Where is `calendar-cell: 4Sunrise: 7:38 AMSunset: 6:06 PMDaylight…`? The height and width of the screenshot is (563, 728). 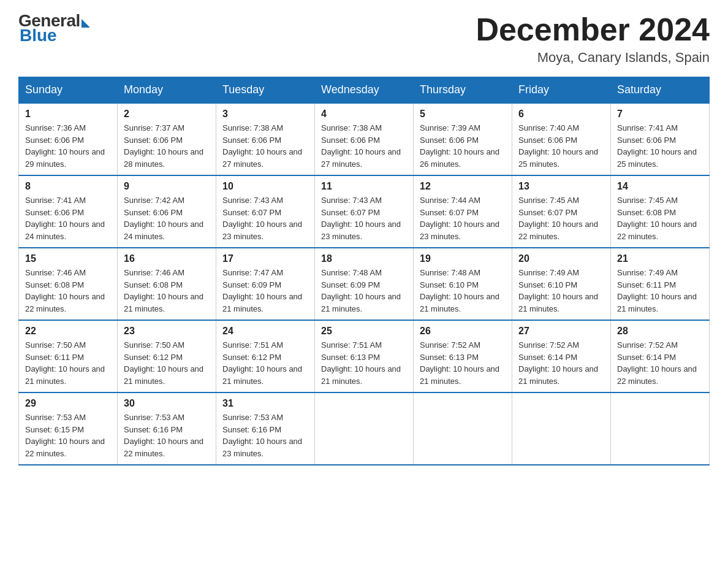 calendar-cell: 4Sunrise: 7:38 AMSunset: 6:06 PMDaylight… is located at coordinates (364, 139).